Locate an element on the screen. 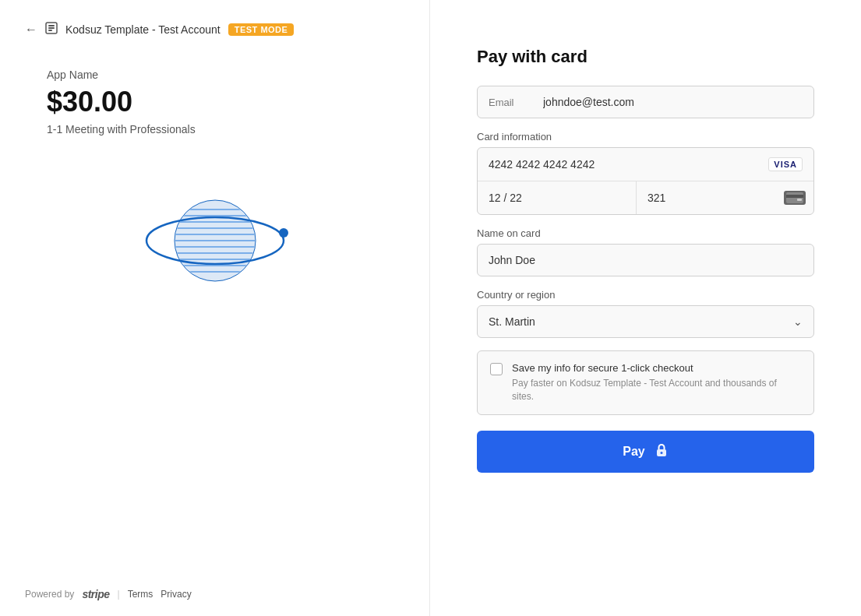 The image size is (861, 616). powered-by-label: Powered by is located at coordinates (50, 594).